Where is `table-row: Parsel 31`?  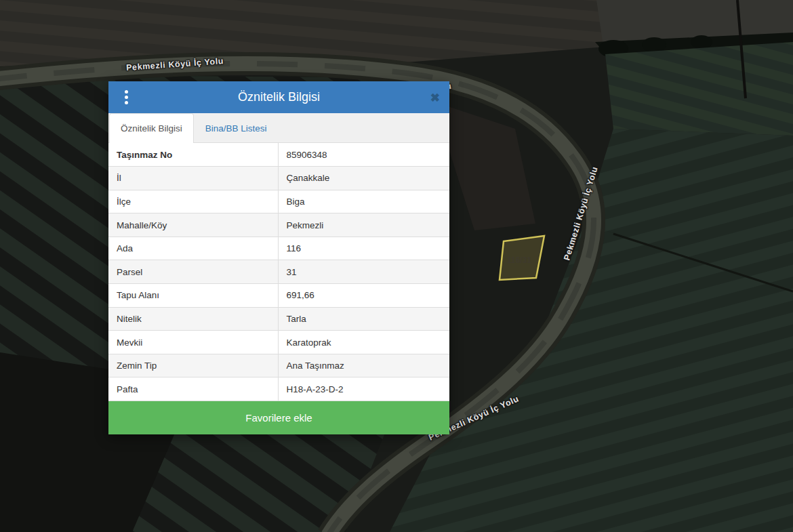 table-row: Parsel 31 is located at coordinates (279, 272).